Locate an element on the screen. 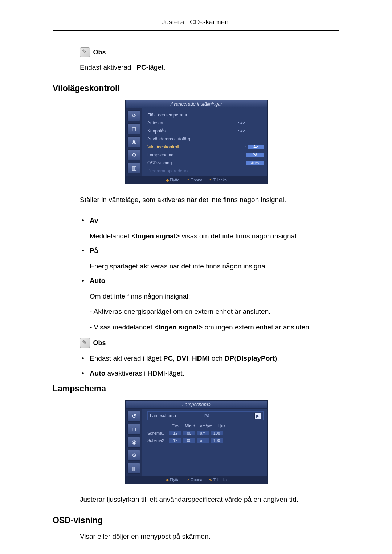  note-block: Obs is located at coordinates (210, 52).